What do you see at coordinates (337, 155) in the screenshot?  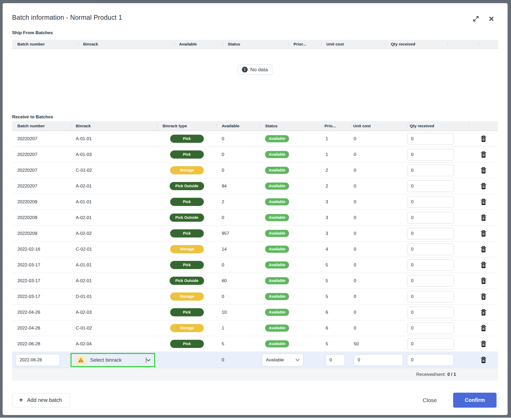 I see `priority-cell: 1` at bounding box center [337, 155].